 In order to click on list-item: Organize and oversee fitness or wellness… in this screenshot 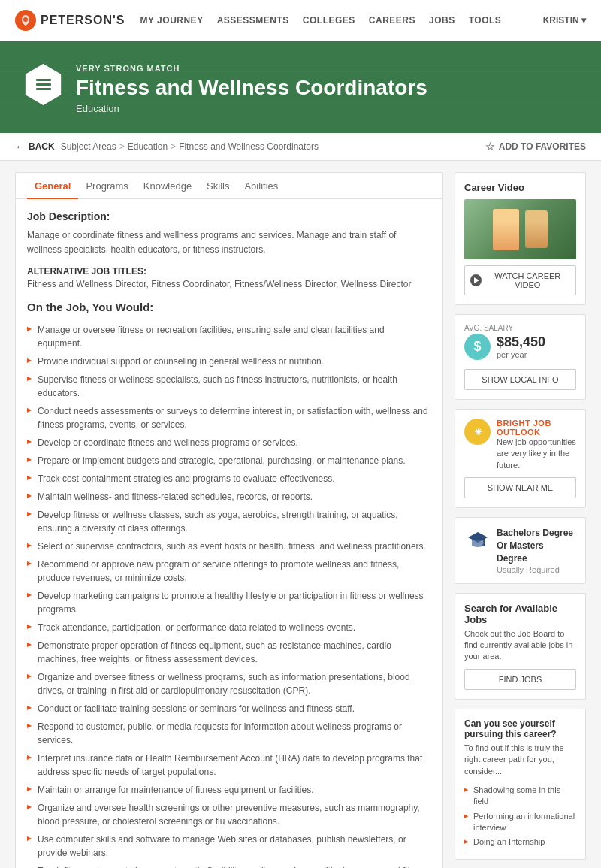, I will do `click(229, 684)`.